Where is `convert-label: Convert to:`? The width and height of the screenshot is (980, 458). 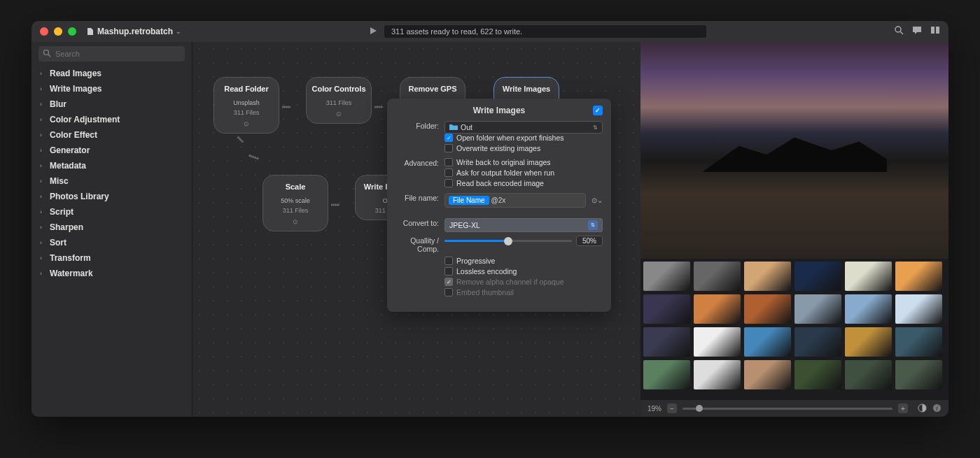 convert-label: Convert to: is located at coordinates (420, 222).